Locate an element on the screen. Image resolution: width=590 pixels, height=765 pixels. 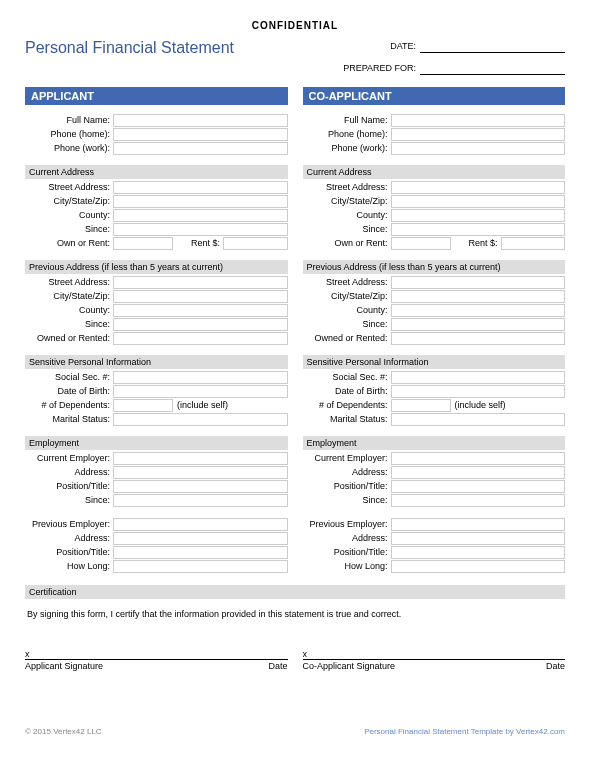
section-current-address: Current Address is located at coordinates (156, 172).